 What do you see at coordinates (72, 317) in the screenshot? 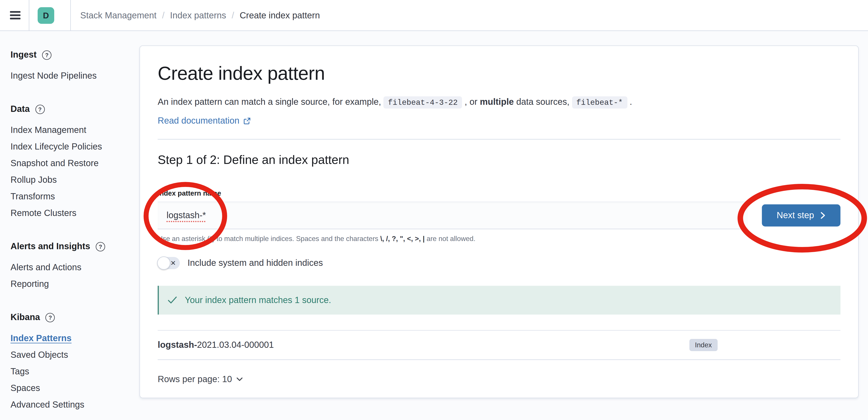
I see `sidebar-heading-kibana: Kibana ?` at bounding box center [72, 317].